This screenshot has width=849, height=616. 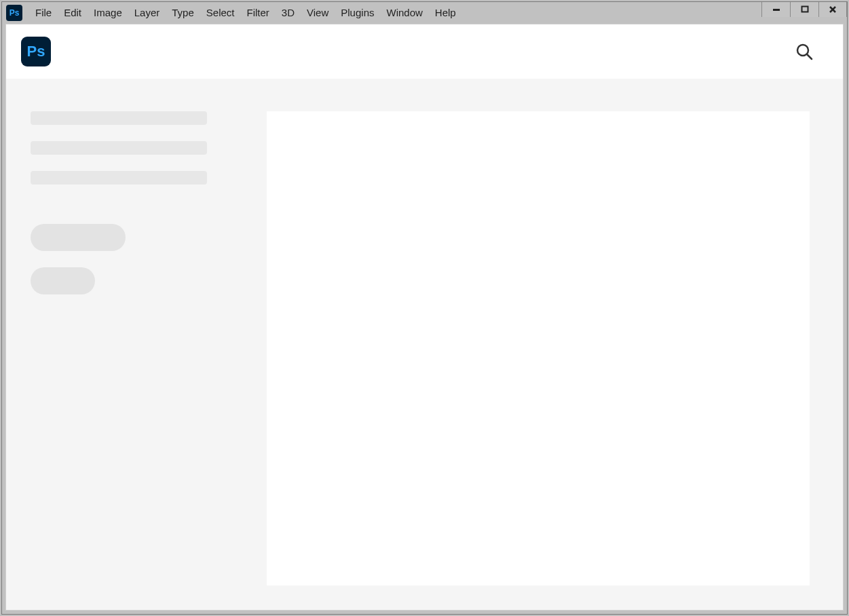 I want to click on search-button, so click(x=804, y=52).